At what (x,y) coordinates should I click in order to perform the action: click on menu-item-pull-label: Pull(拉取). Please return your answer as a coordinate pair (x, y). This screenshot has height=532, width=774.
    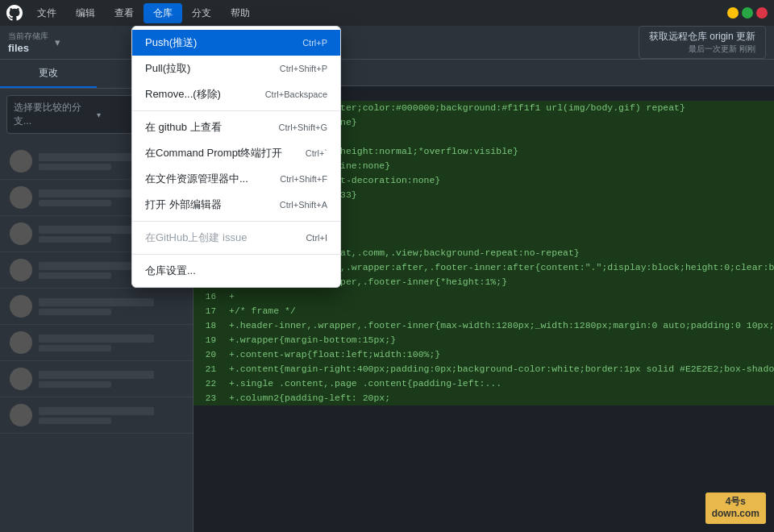
    Looking at the image, I should click on (168, 69).